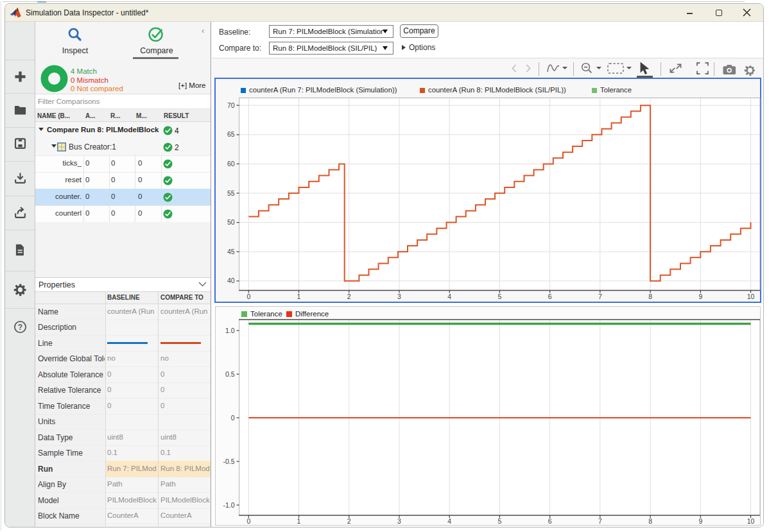 Image resolution: width=769 pixels, height=532 pixels. I want to click on svg-text: 8, so click(650, 521).